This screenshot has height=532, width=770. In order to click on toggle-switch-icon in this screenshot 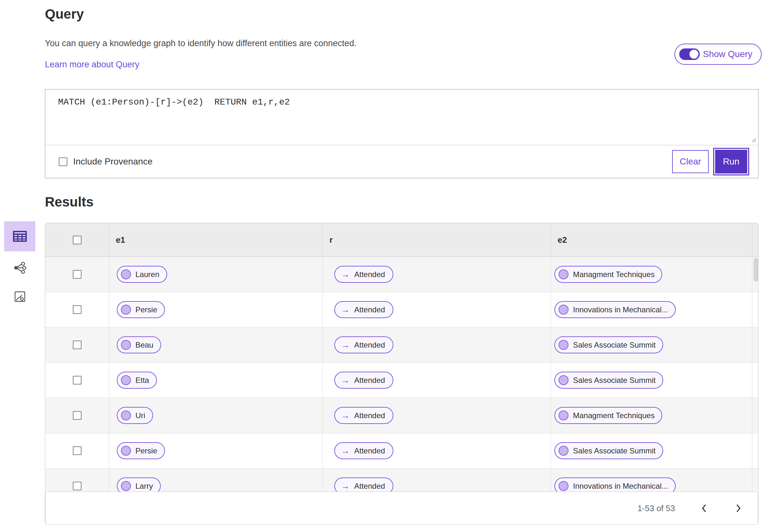, I will do `click(690, 54)`.